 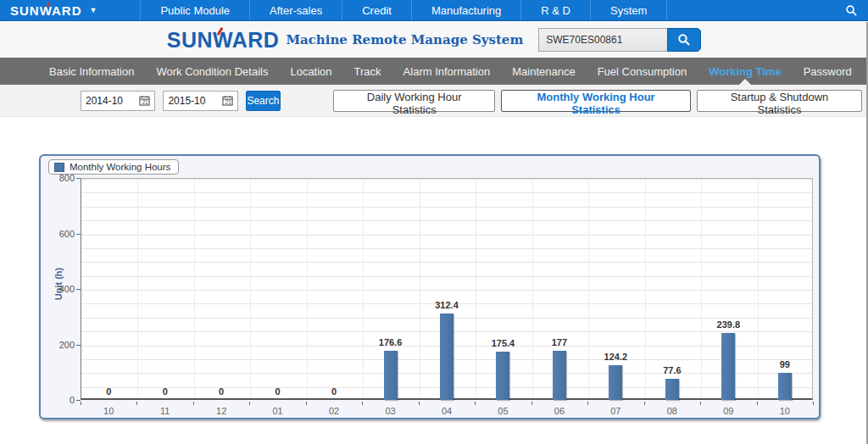 I want to click on x-tick-label: 06, so click(x=559, y=411).